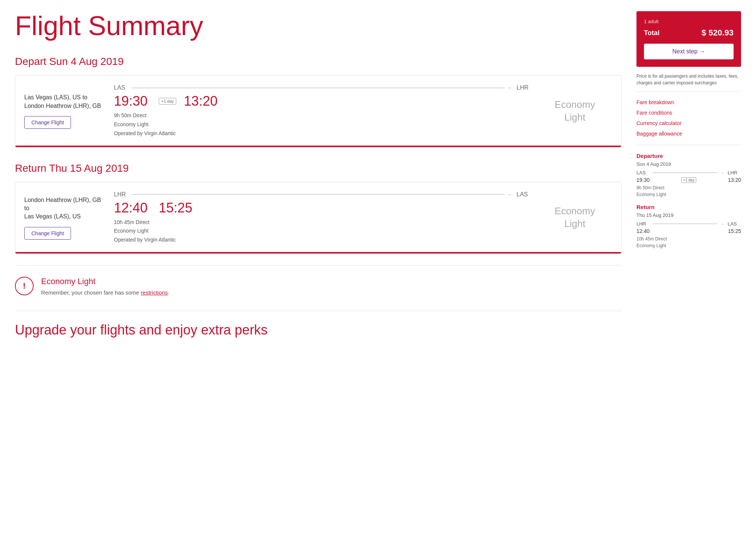 The height and width of the screenshot is (538, 756). Describe the element at coordinates (689, 231) in the screenshot. I see `sidebar-ret-times: 12:40 15:25` at that location.